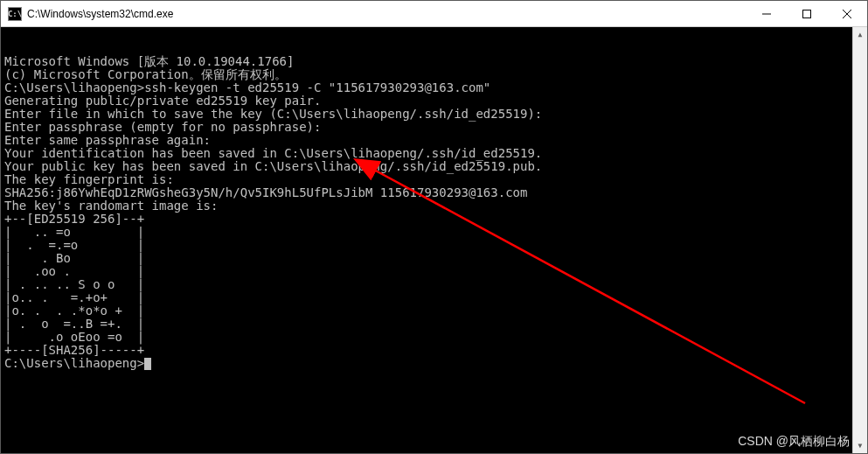 The height and width of the screenshot is (454, 868). What do you see at coordinates (434, 245) in the screenshot?
I see `terminal-line: | . =.=o |` at bounding box center [434, 245].